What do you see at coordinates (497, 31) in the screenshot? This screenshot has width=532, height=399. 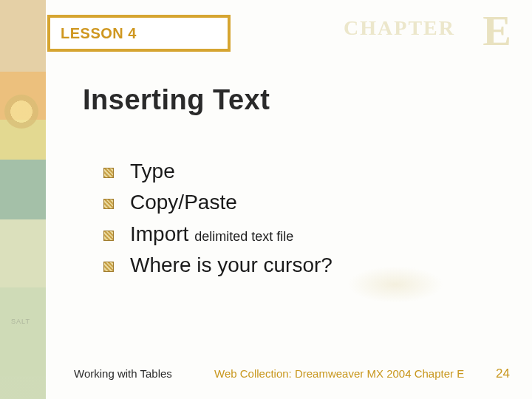 I see `chapter-letter: E` at bounding box center [497, 31].